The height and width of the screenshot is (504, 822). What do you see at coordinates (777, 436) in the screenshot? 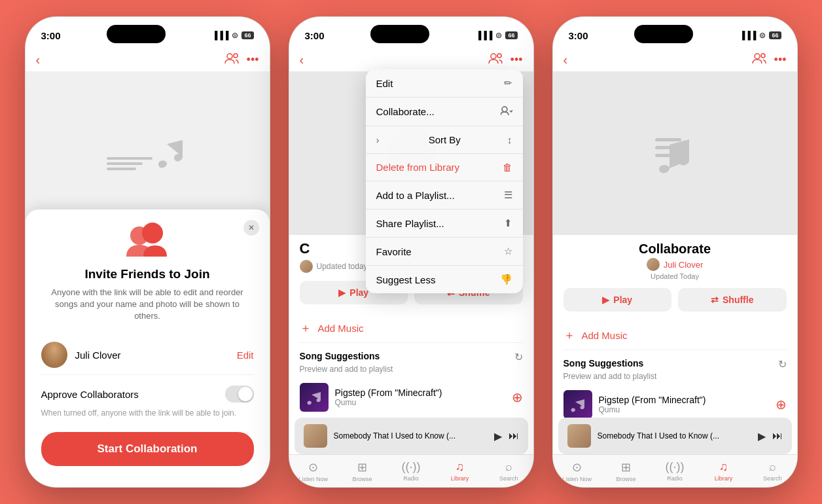
I see `skip-icon-3: ⏭` at bounding box center [777, 436].